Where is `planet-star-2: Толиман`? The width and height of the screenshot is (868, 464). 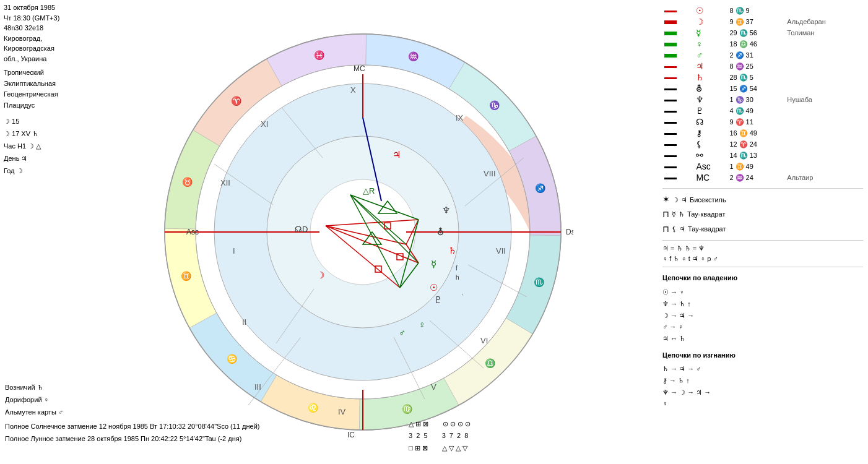 planet-star-2: Толиман is located at coordinates (824, 33).